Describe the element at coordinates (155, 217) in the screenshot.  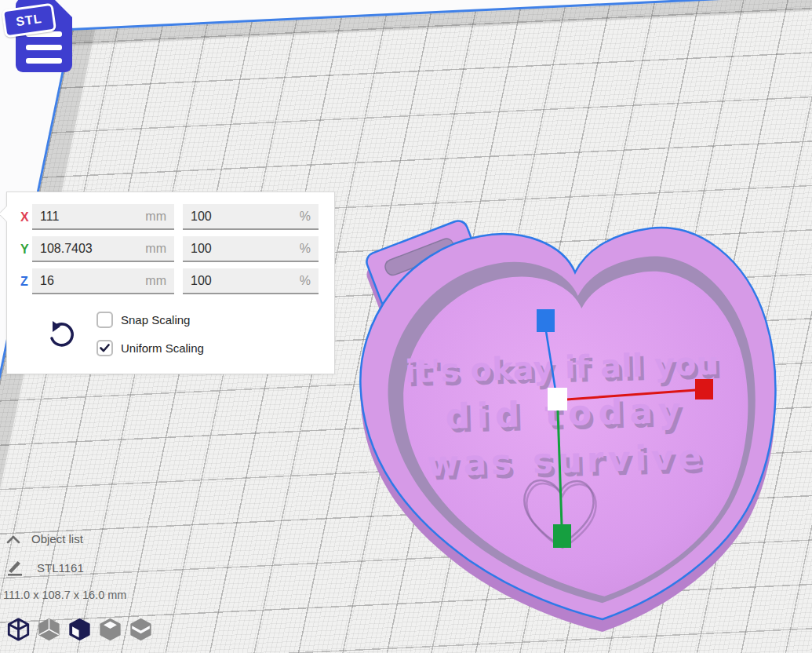
I see `x-mm-unit: mm` at that location.